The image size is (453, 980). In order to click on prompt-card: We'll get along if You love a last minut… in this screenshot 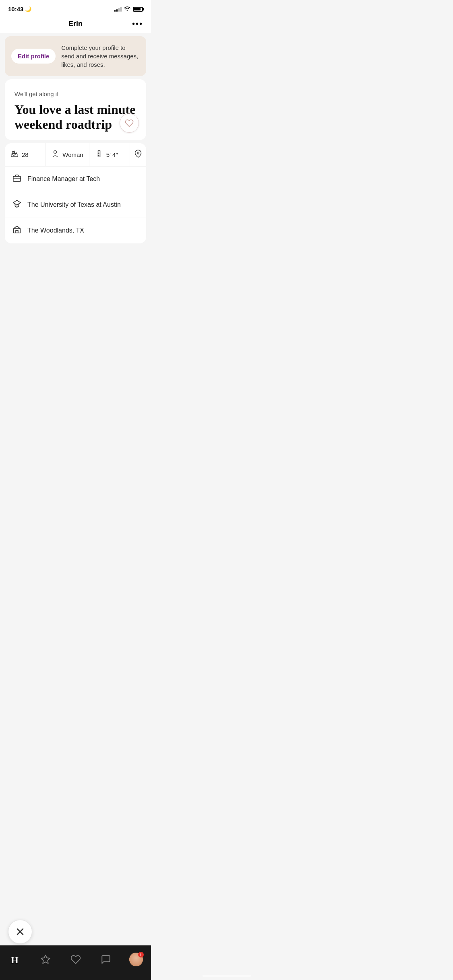, I will do `click(76, 109)`.